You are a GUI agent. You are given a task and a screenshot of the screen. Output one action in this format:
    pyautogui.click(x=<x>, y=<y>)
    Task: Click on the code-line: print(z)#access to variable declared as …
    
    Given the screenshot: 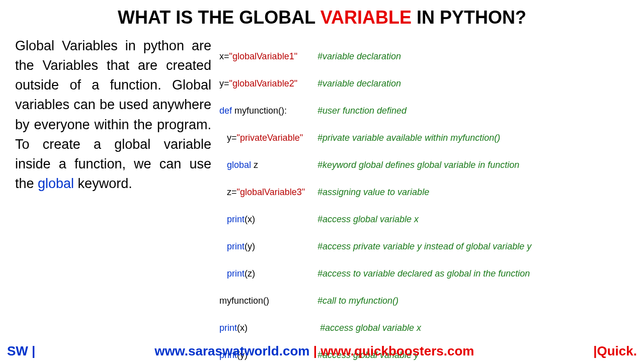 What is the action you would take?
    pyautogui.click(x=424, y=274)
    